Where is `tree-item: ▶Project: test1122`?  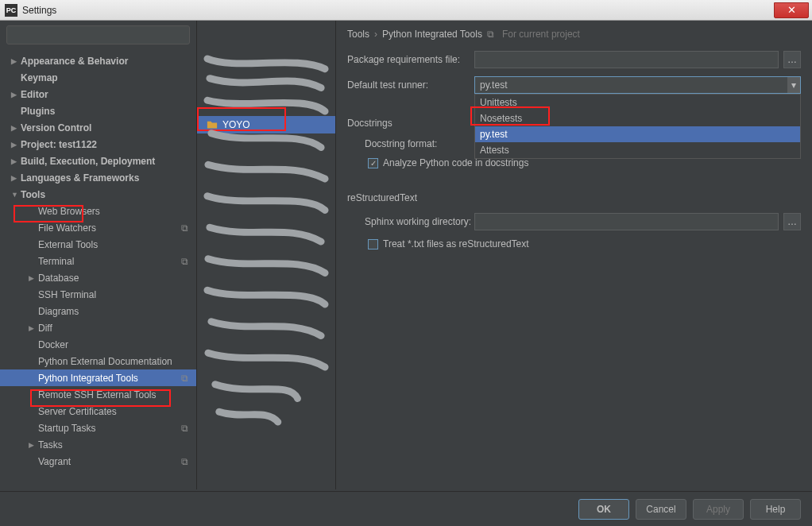 tree-item: ▶Project: test1122 is located at coordinates (99, 145).